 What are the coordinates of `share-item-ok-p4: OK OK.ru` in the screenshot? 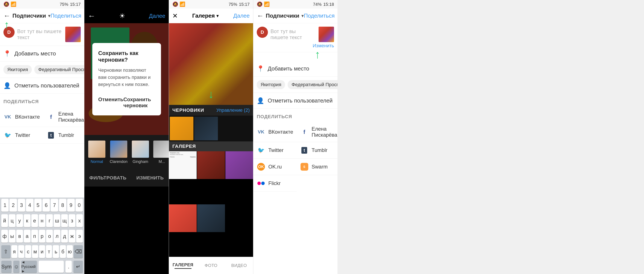 It's located at (275, 167).